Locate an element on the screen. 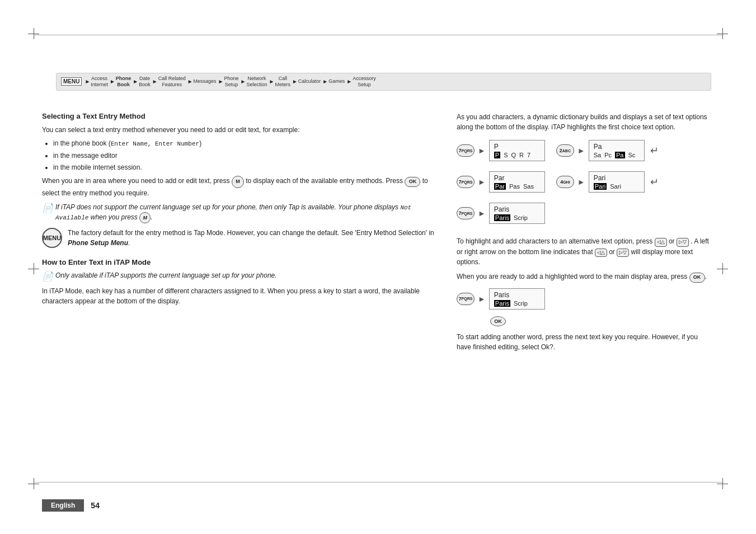 The width and height of the screenshot is (756, 534). nav-item-messages: ► Messages is located at coordinates (201, 82).